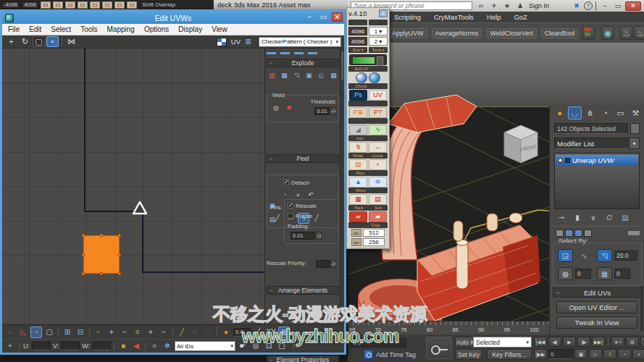 This screenshot has height=362, width=644. Describe the element at coordinates (61, 29) in the screenshot. I see `uv-menu-select: Select` at that location.